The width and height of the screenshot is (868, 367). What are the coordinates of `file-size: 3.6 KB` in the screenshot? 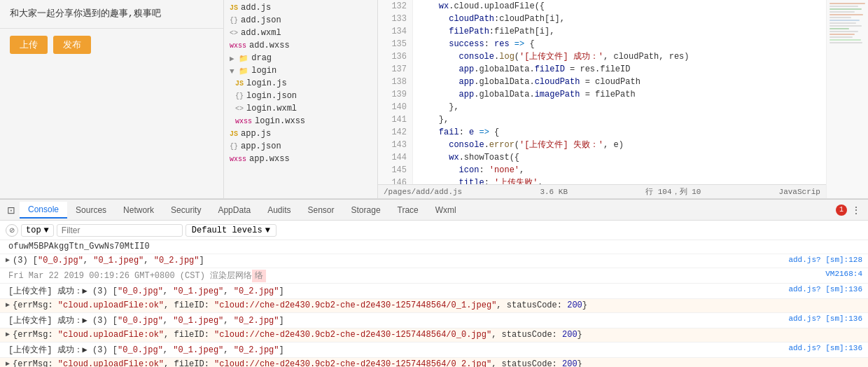 It's located at (554, 192).